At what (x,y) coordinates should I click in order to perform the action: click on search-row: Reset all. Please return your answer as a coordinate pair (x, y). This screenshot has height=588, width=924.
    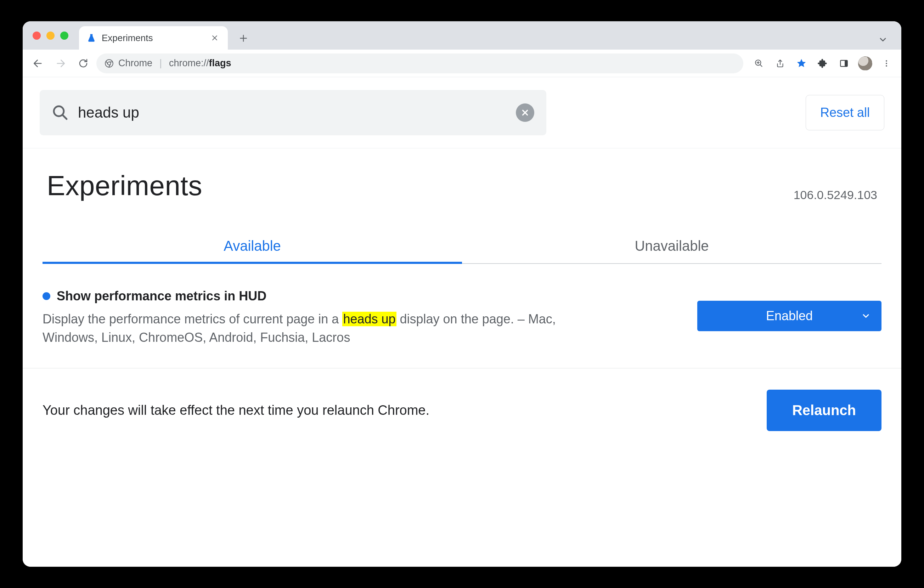
    Looking at the image, I should click on (462, 113).